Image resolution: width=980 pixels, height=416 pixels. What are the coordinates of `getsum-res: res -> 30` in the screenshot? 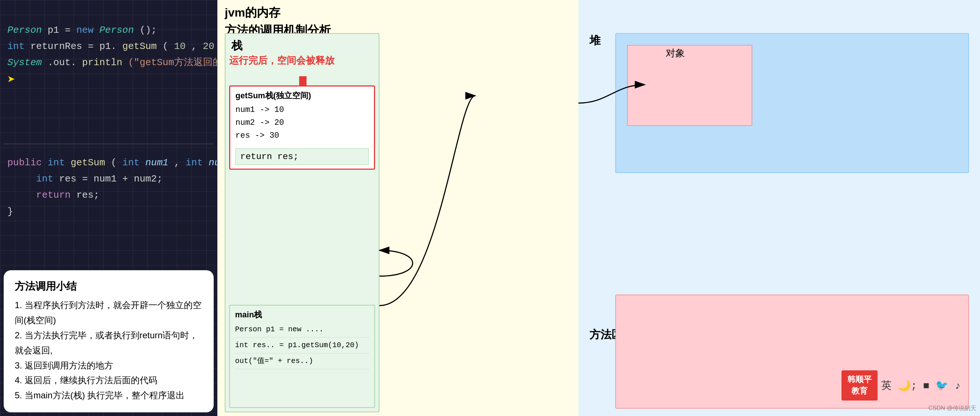 It's located at (302, 136).